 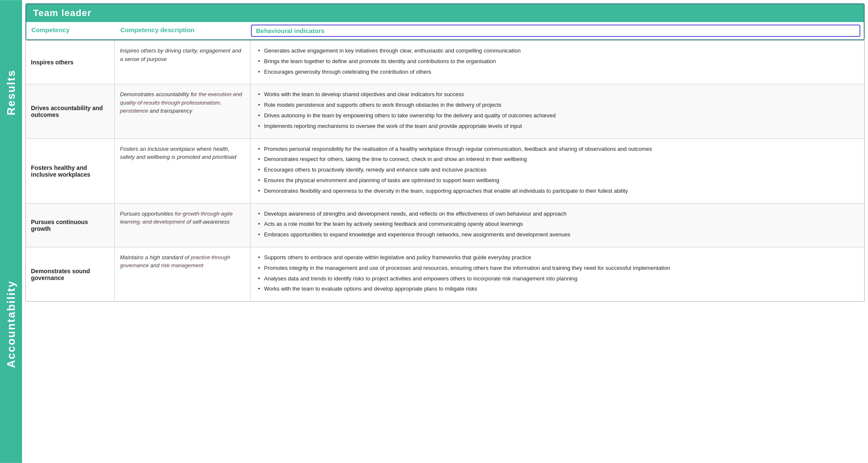 What do you see at coordinates (445, 30) in the screenshot?
I see `column-headers: Competency Competency description Behavi…` at bounding box center [445, 30].